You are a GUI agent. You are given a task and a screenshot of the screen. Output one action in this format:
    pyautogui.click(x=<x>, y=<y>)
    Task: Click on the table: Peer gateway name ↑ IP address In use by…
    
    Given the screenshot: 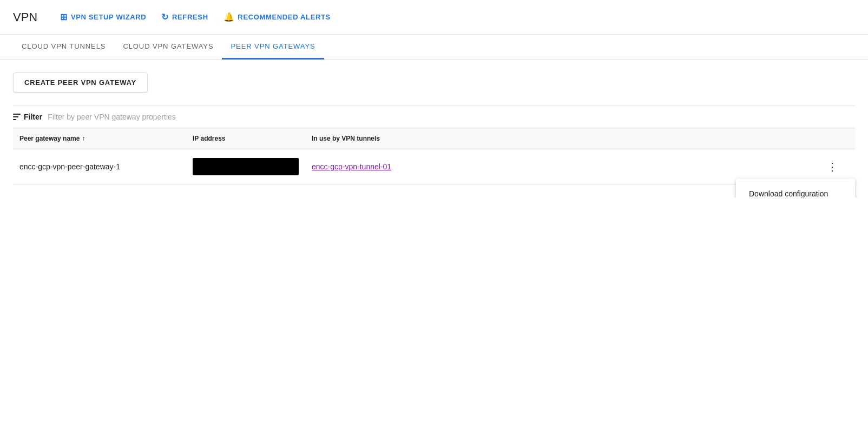 What is the action you would take?
    pyautogui.click(x=434, y=156)
    